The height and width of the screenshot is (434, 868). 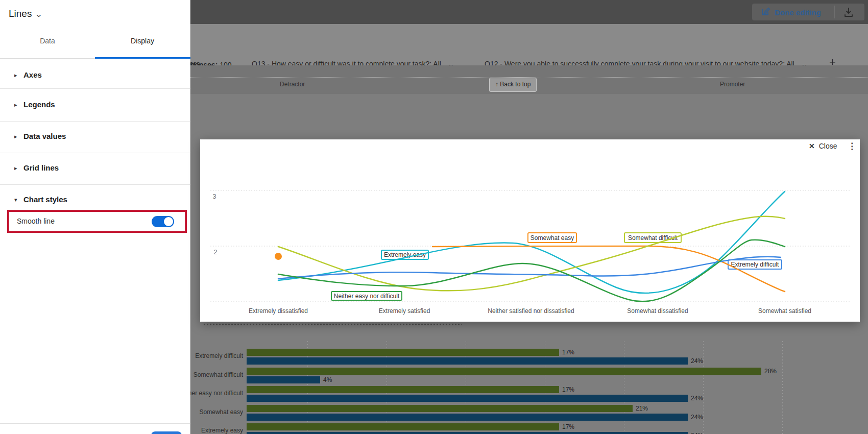 I want to click on series-label-box: Somewhat difficult, so click(x=653, y=238).